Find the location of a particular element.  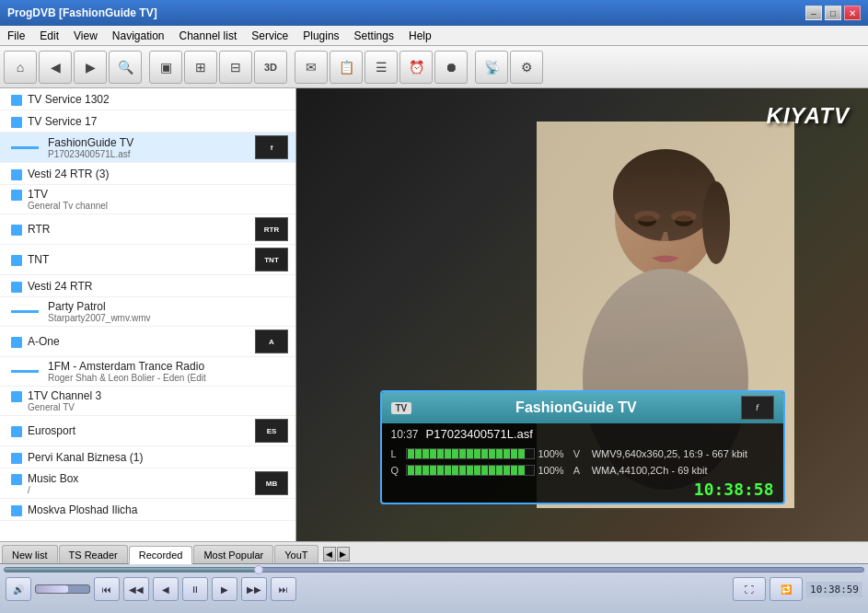

next-button: ▶ is located at coordinates (225, 589).